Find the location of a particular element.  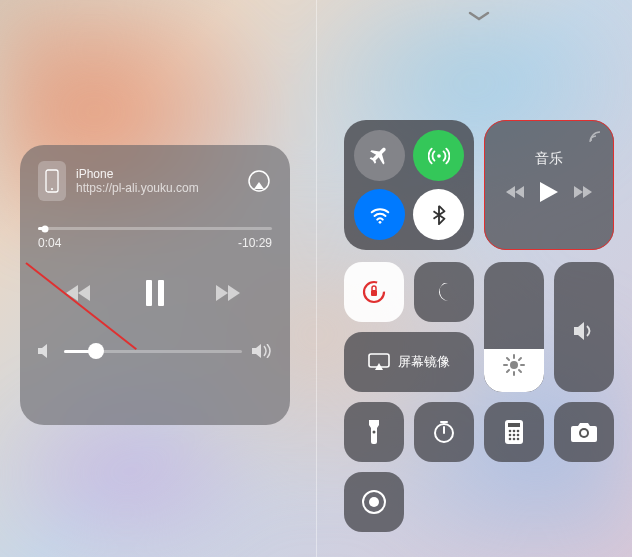

rotation-lock-button is located at coordinates (374, 292).